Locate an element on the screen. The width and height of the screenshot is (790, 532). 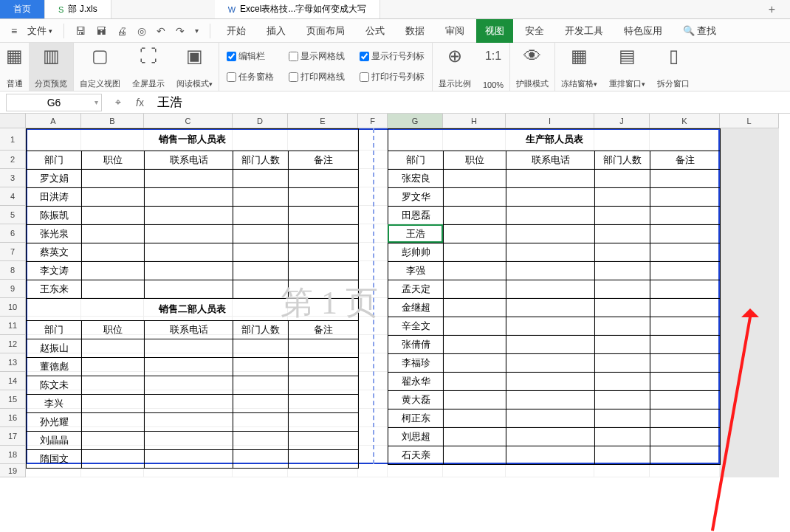
column-headers: ABCDEFGHIJKL is located at coordinates (402, 121).